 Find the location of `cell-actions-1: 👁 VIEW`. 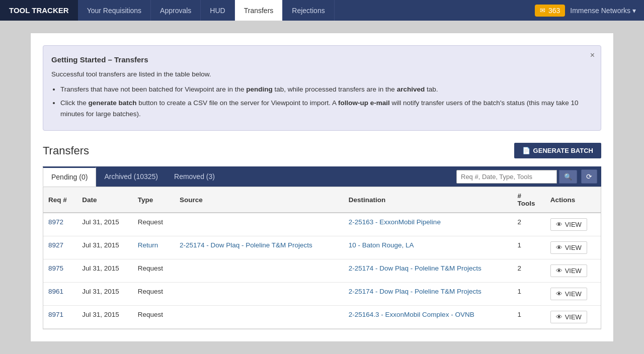

cell-actions-1: 👁 VIEW is located at coordinates (573, 248).